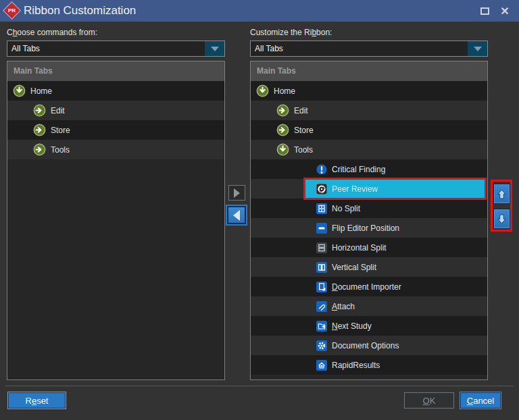 The image size is (519, 420). What do you see at coordinates (11, 10) in the screenshot?
I see `app-logo-icon: PR` at bounding box center [11, 10].